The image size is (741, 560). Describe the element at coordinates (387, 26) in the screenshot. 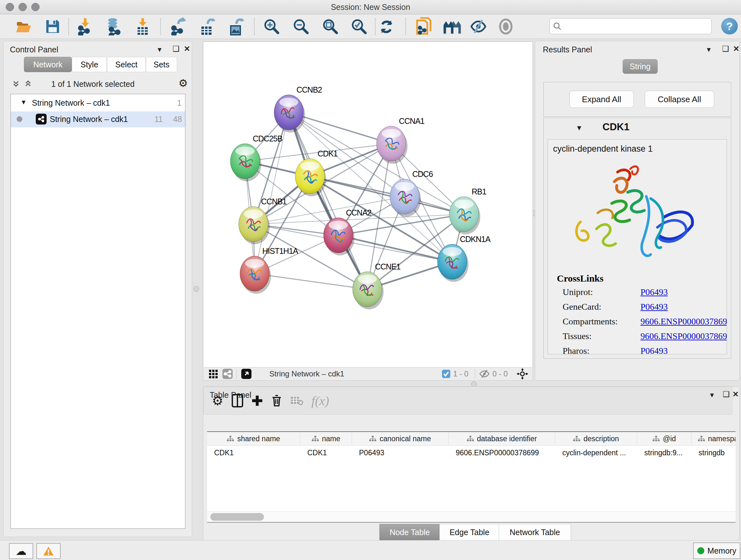

I see `apply-style-refresh-icon` at that location.